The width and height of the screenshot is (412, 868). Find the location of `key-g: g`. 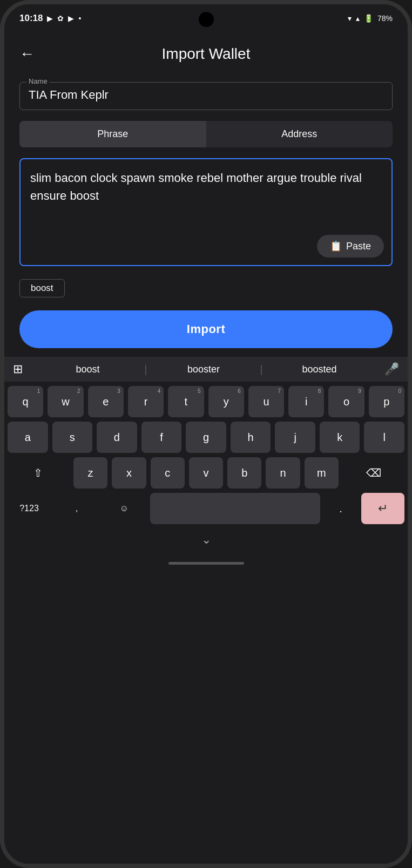

key-g: g is located at coordinates (206, 437).